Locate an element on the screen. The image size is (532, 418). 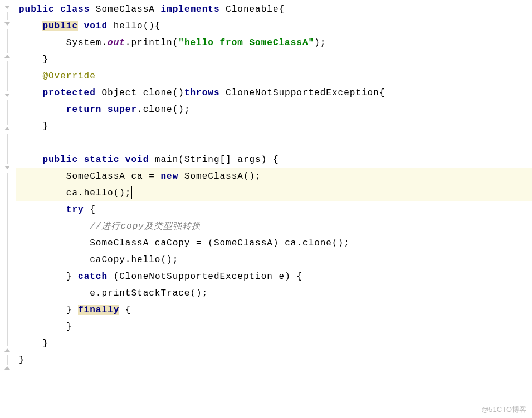
annotation: @Override is located at coordinates (69, 76).